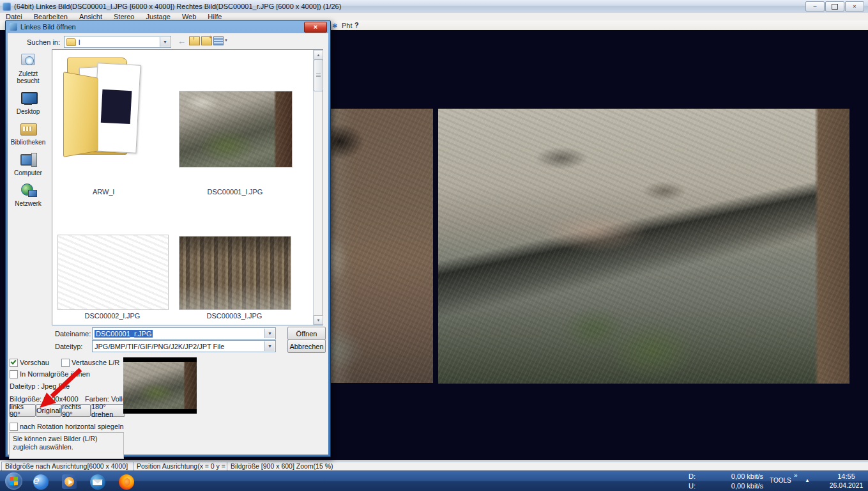  What do you see at coordinates (28, 194) in the screenshot?
I see `place-network: Netzwerk` at bounding box center [28, 194].